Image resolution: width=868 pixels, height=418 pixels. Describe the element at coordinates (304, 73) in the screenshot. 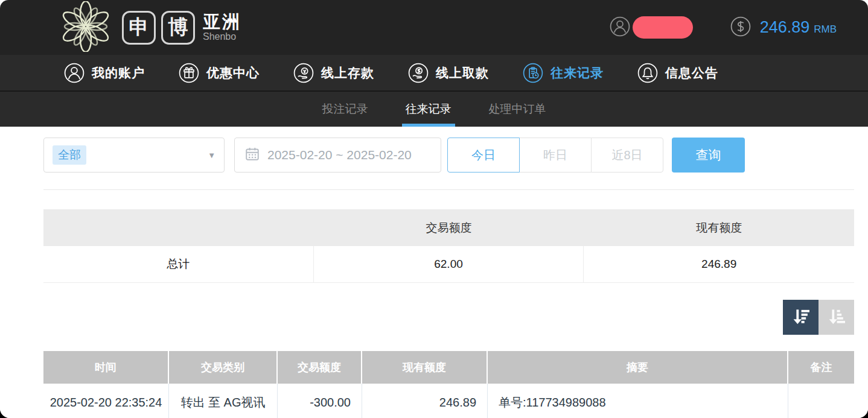

I see `deposit-icon` at that location.